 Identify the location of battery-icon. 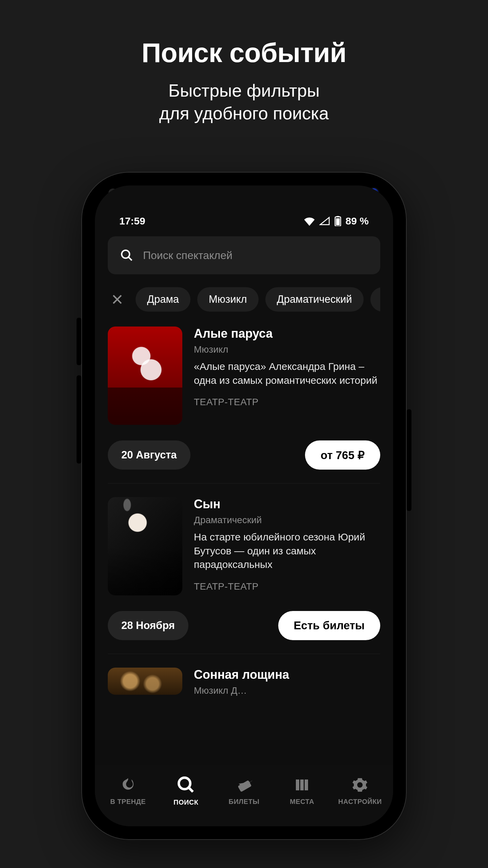
(338, 221).